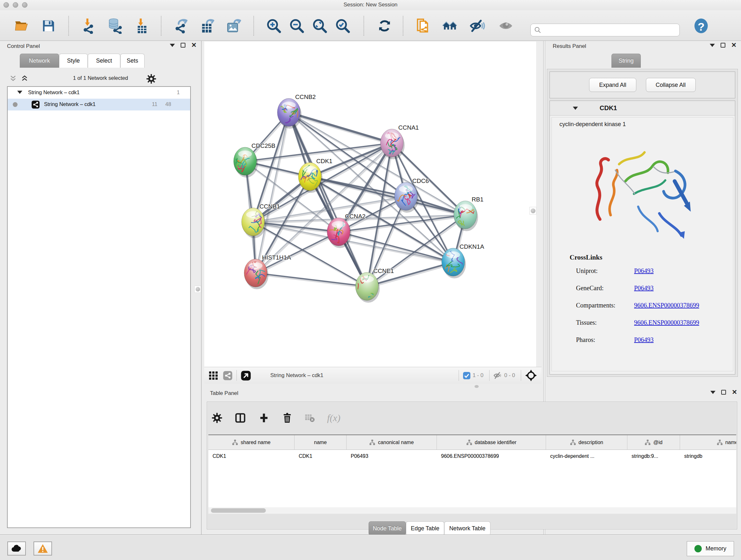 Image resolution: width=741 pixels, height=560 pixels. I want to click on tab-node-table: Node Table, so click(387, 528).